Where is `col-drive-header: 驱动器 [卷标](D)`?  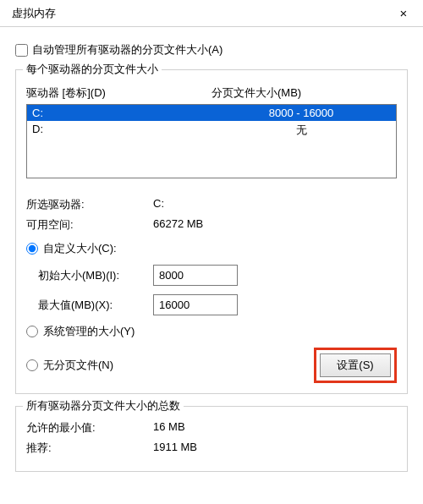 col-drive-header: 驱动器 [卷标](D) is located at coordinates (118, 93).